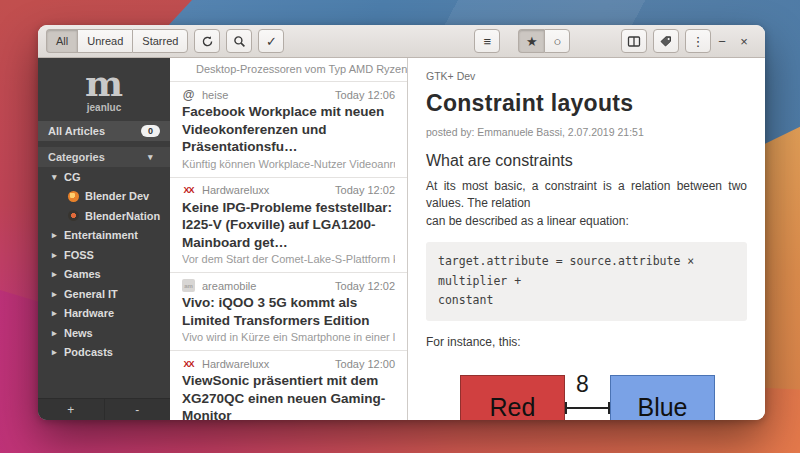 The image size is (800, 453). What do you see at coordinates (288, 259) in the screenshot?
I see `item-summary: Vor dem Start der Comet-Lake-S-Plattform…` at bounding box center [288, 259].